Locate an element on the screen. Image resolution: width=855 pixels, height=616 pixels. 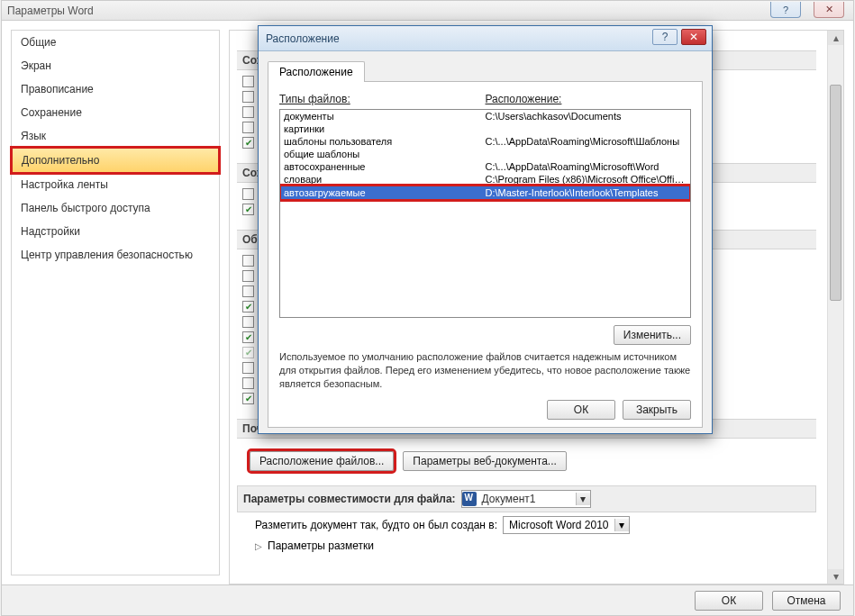
scroll-thumb is located at coordinates (836, 193).